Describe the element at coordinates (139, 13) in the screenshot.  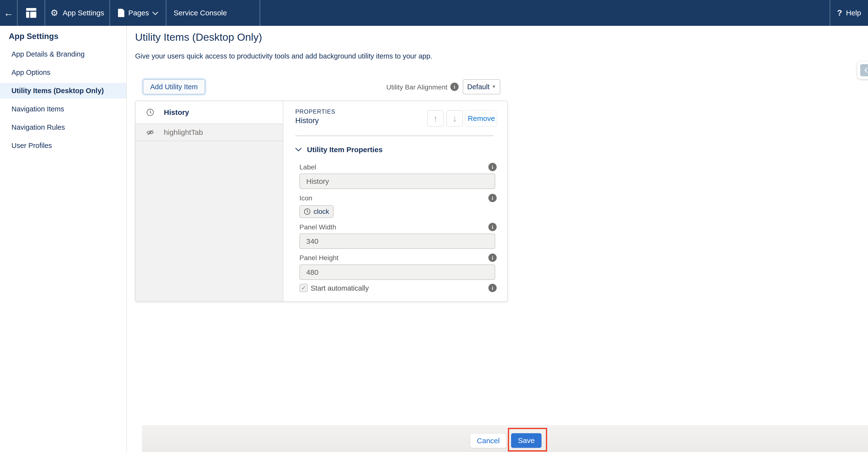
I see `tab-pages-label: Pages` at that location.